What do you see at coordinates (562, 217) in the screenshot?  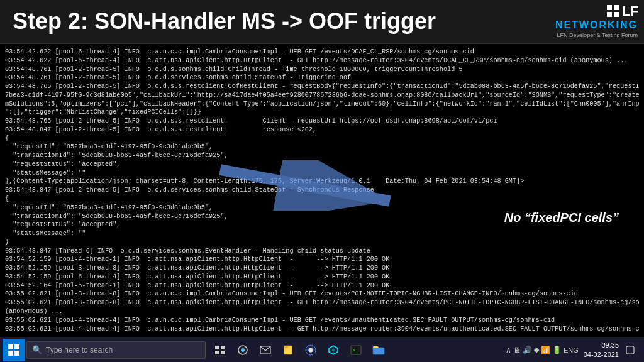 I see `annotation-text: No “fixedPCI cells”` at bounding box center [562, 217].